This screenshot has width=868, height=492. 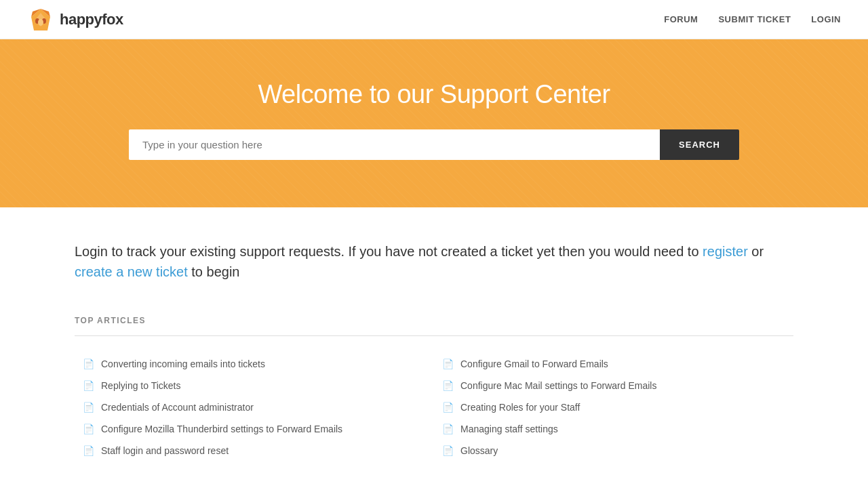 I want to click on article-item: 📄Configure Mac Mail settings to Forward …, so click(x=614, y=386).